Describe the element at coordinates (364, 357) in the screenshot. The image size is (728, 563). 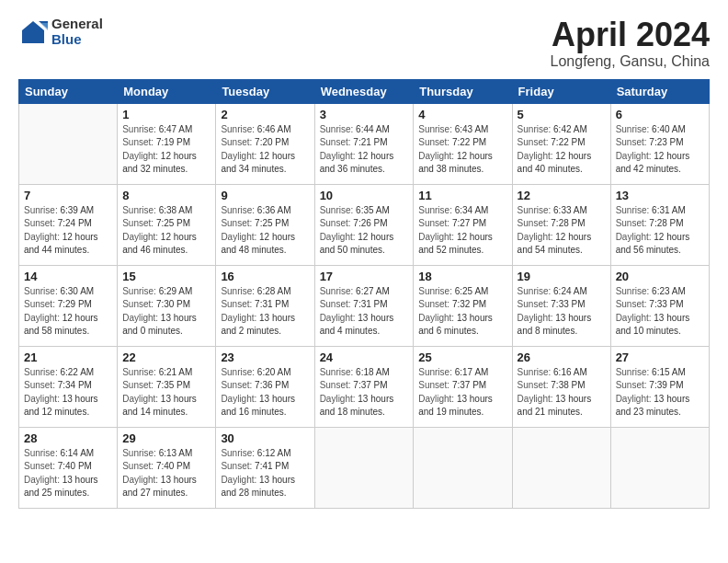
I see `day-number: 24` at that location.